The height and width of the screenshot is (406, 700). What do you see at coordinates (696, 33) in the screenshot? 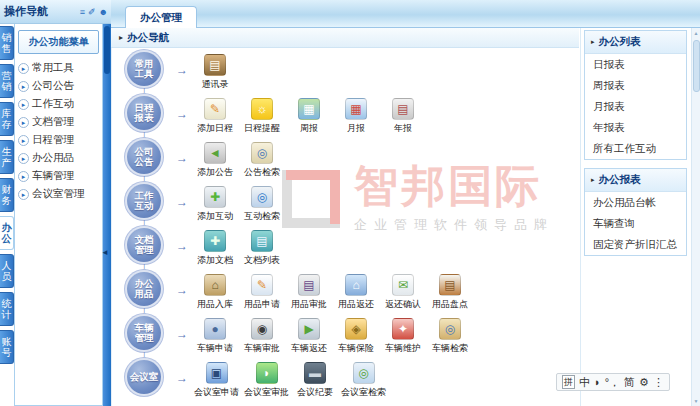
I see `scroll-up-icon: ▲` at bounding box center [696, 33].